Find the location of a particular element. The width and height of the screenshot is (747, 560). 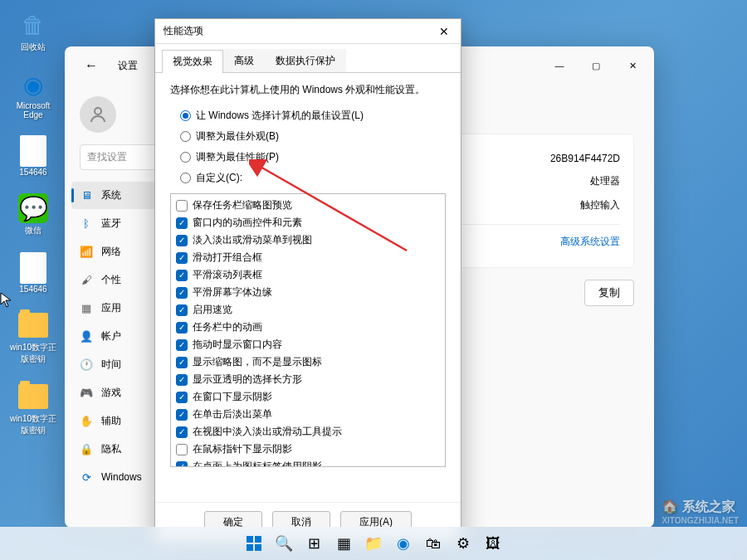

device-id-value: 26B914F4472D is located at coordinates (585, 158).